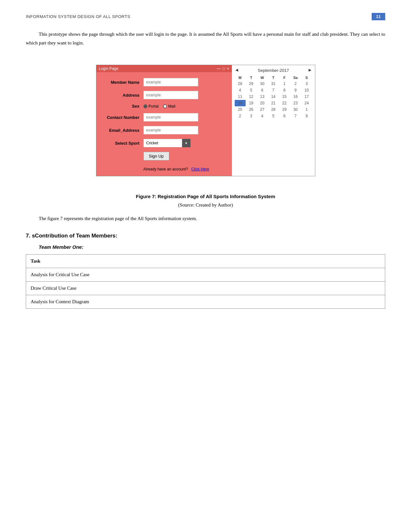  I want to click on member-name-row: Member Name, so click(164, 82).